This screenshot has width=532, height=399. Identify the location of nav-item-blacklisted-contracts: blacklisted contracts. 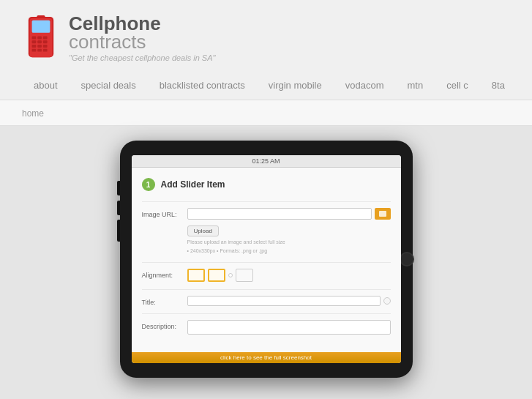
(202, 86).